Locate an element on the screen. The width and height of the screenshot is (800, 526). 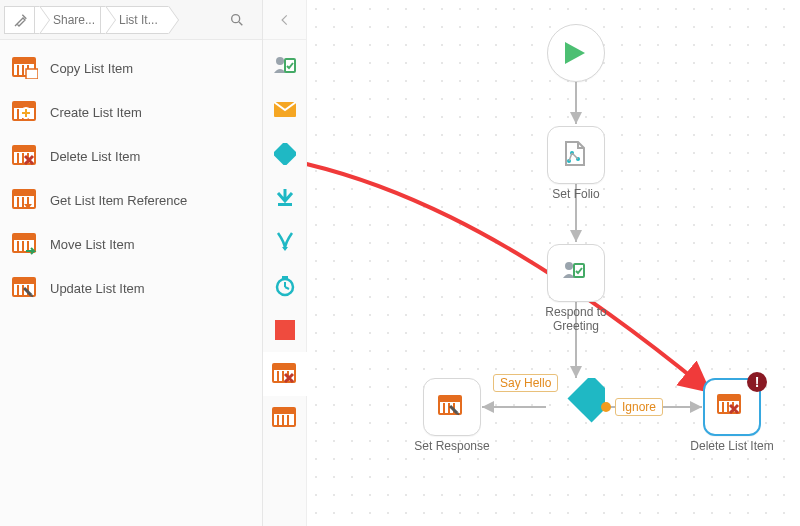
list-create-icon is located at coordinates (25, 112).